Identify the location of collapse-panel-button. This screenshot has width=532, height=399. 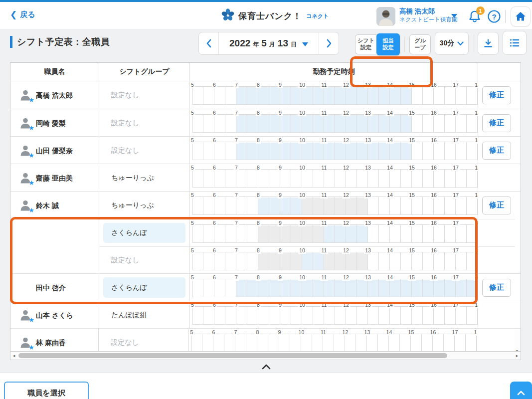
(266, 367).